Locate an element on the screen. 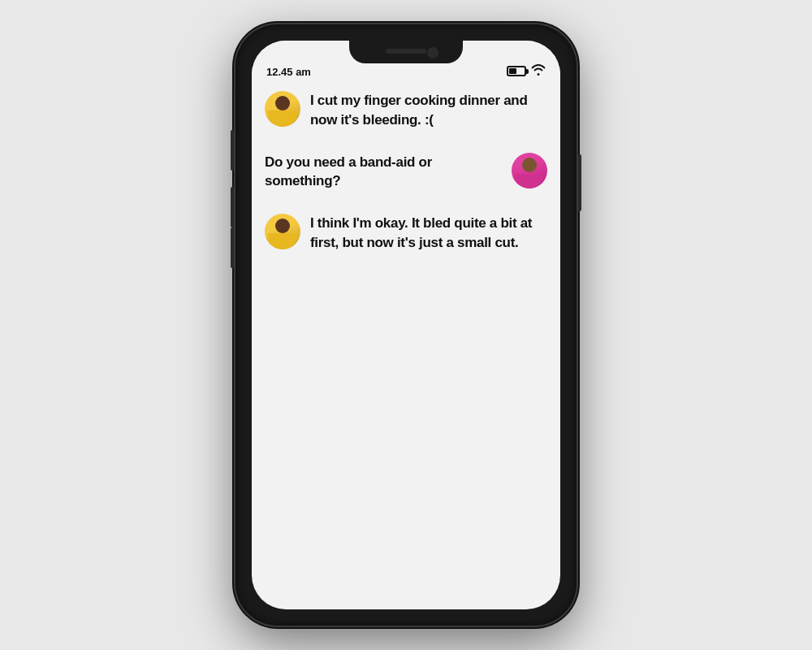  message-row: I think I'm okay. It bled quite a bit at… is located at coordinates (406, 233).